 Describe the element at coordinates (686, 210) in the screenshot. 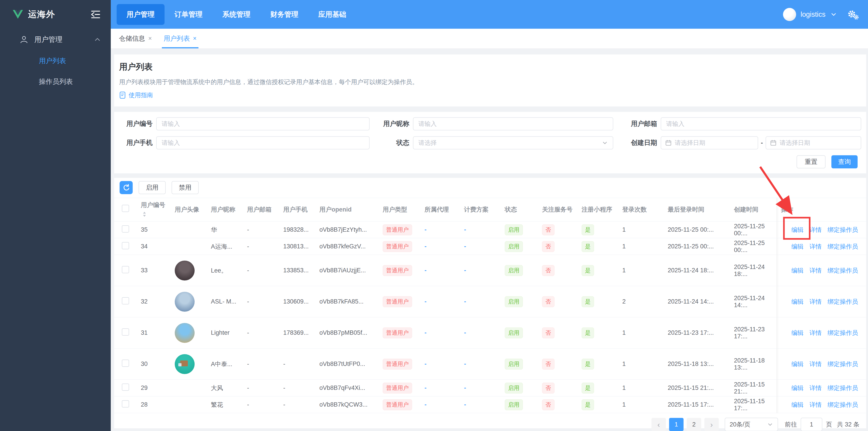

I see `column-label: 最后登录时间` at that location.